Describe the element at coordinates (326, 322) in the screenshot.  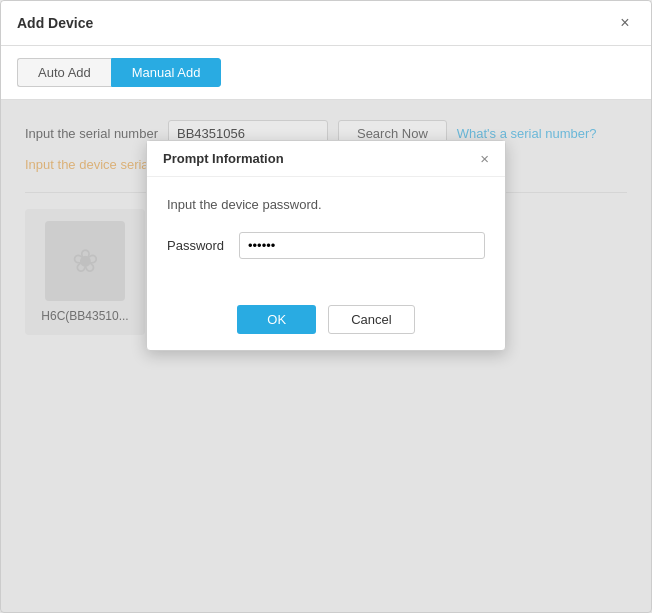
I see `prompt-footer: OK Cancel` at that location.